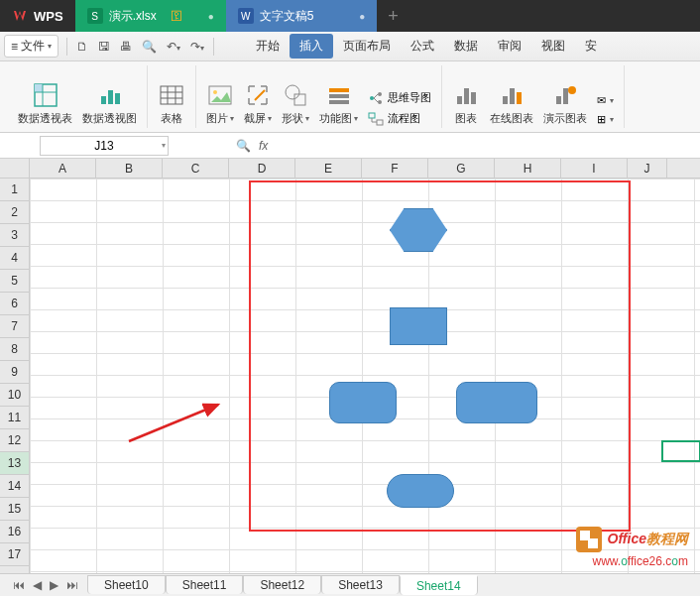 The image size is (700, 596). What do you see at coordinates (14, 464) in the screenshot?
I see `row-header: 13` at bounding box center [14, 464].